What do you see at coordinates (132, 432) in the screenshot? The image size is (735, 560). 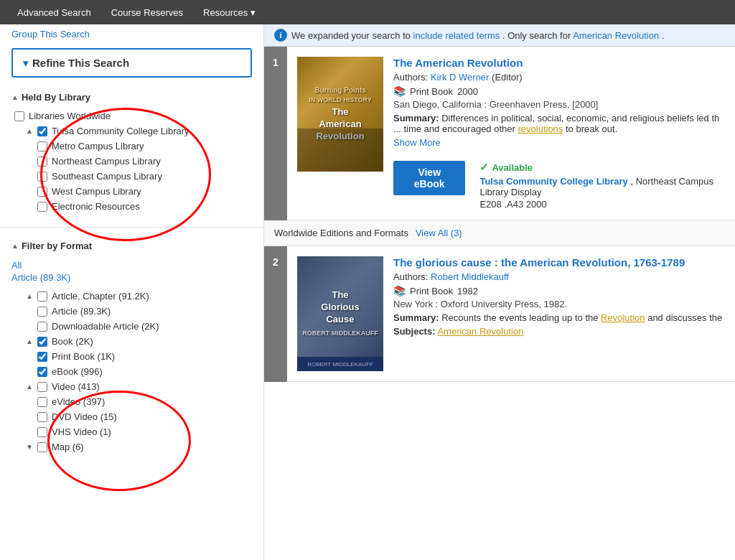 I see `vhs-video-item: VHS Video (1)` at bounding box center [132, 432].